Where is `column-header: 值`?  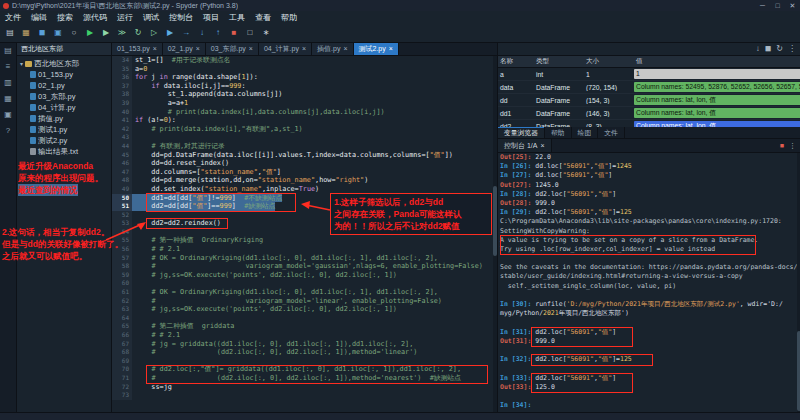
column-header: 值 is located at coordinates (717, 62).